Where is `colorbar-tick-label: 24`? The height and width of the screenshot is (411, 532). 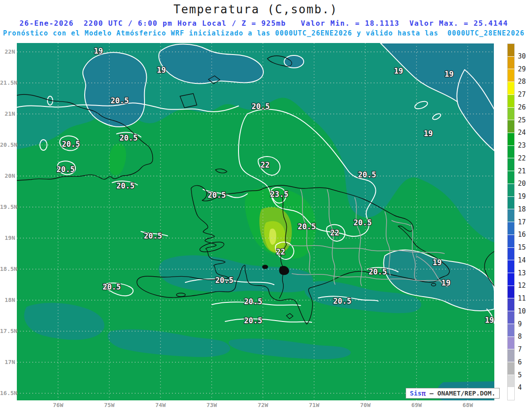 colorbar-tick-label: 24 is located at coordinates (524, 133).